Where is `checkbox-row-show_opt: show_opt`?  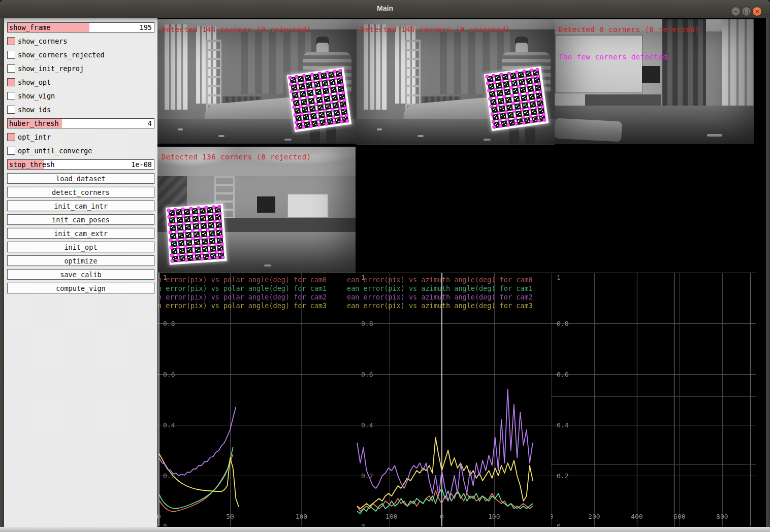 checkbox-row-show_opt: show_opt is located at coordinates (81, 82).